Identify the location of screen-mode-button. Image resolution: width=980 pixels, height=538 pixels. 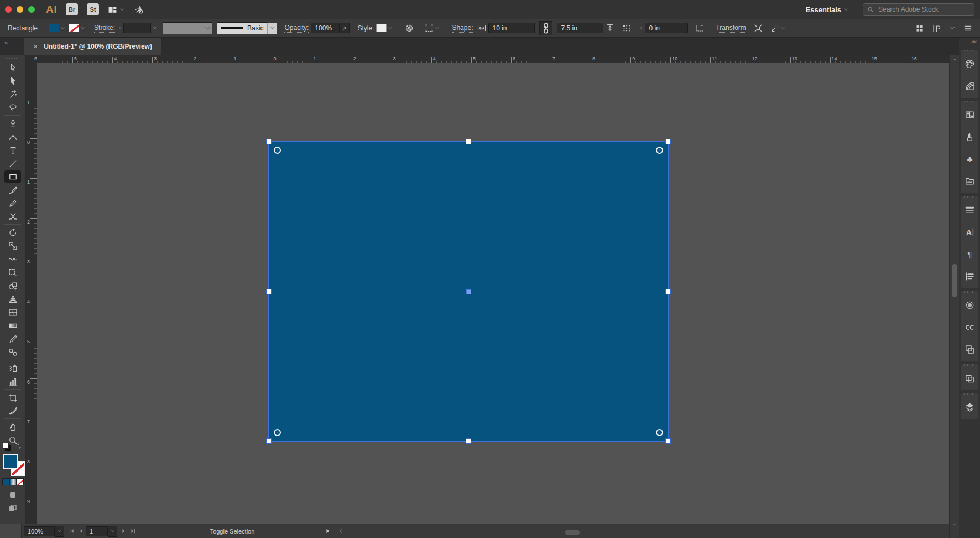
(13, 508).